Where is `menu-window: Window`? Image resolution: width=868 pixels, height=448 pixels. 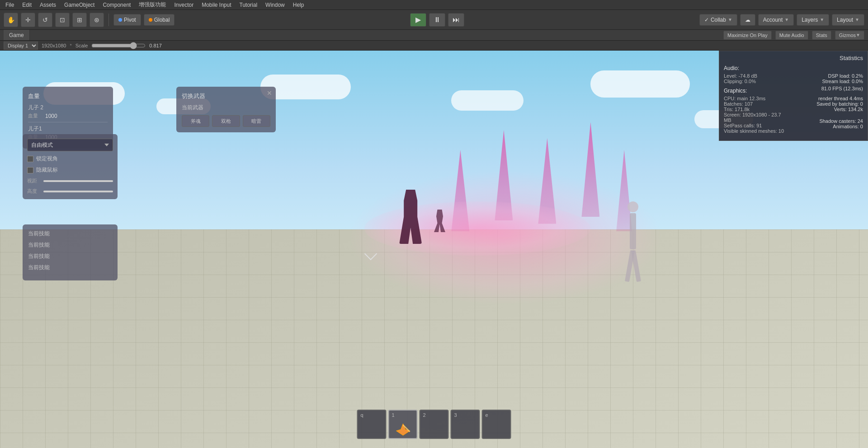 menu-window: Window is located at coordinates (275, 5).